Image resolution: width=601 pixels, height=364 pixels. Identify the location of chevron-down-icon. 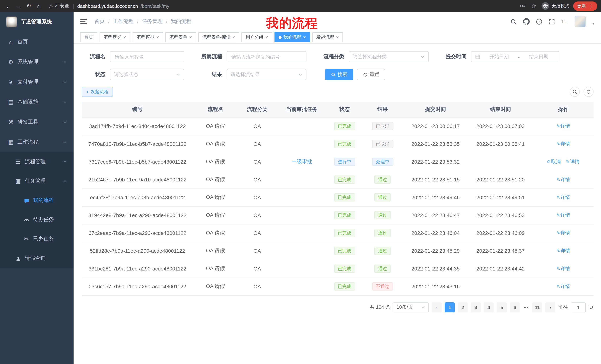
(65, 162).